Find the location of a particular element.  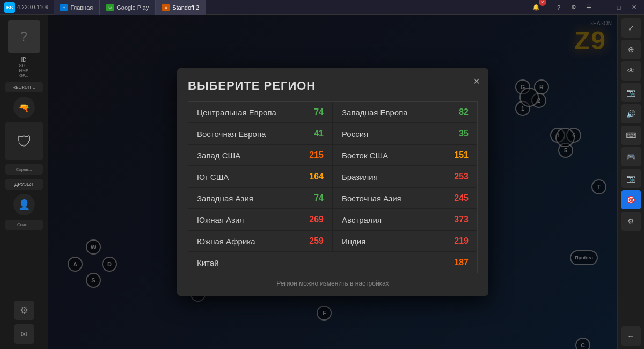

region-ping: 82 is located at coordinates (464, 112).